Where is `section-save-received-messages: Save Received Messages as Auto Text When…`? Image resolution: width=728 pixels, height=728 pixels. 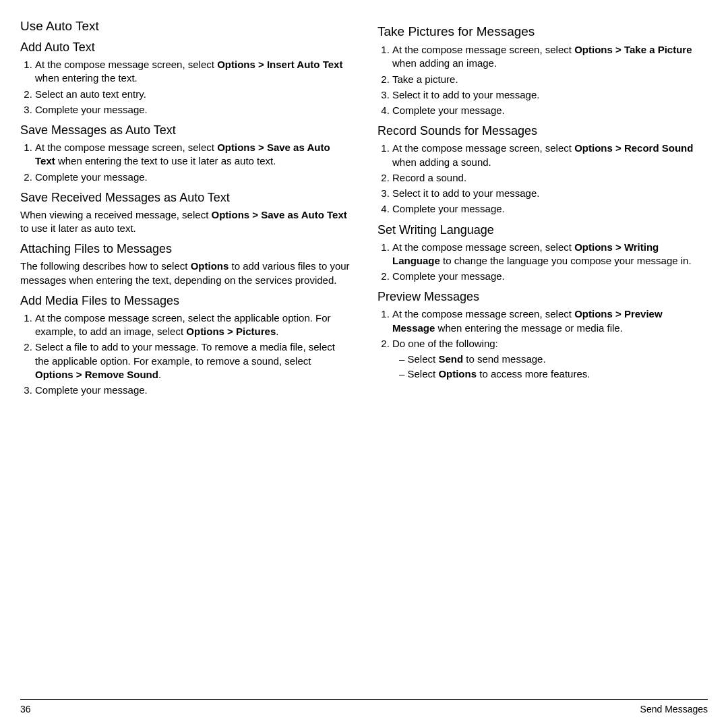
section-save-received-messages: Save Received Messages as Auto Text When… is located at coordinates (185, 213).